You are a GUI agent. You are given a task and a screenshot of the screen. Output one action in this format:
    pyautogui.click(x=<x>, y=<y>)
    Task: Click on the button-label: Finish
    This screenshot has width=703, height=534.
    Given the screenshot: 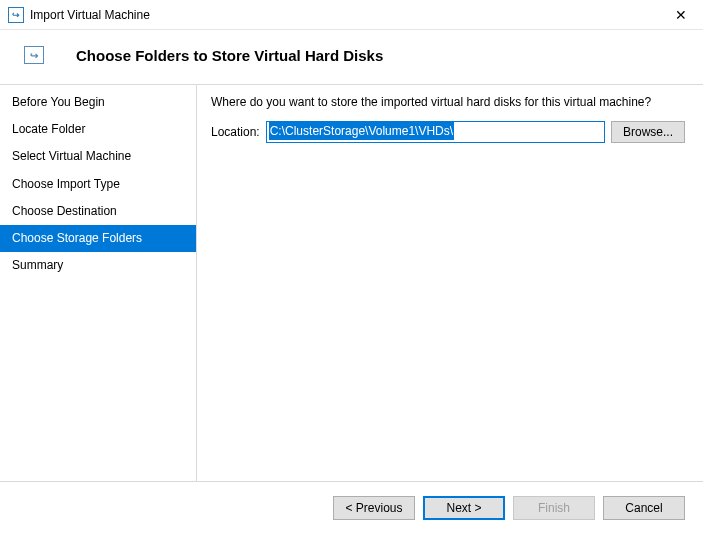 What is the action you would take?
    pyautogui.click(x=554, y=508)
    